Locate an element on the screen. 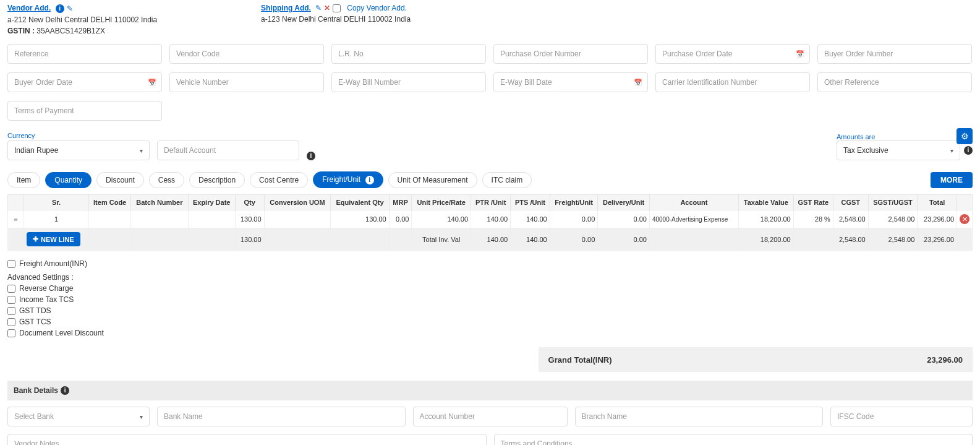 Image resolution: width=980 pixels, height=445 pixels. bank-name-input: Bank Name is located at coordinates (281, 417).